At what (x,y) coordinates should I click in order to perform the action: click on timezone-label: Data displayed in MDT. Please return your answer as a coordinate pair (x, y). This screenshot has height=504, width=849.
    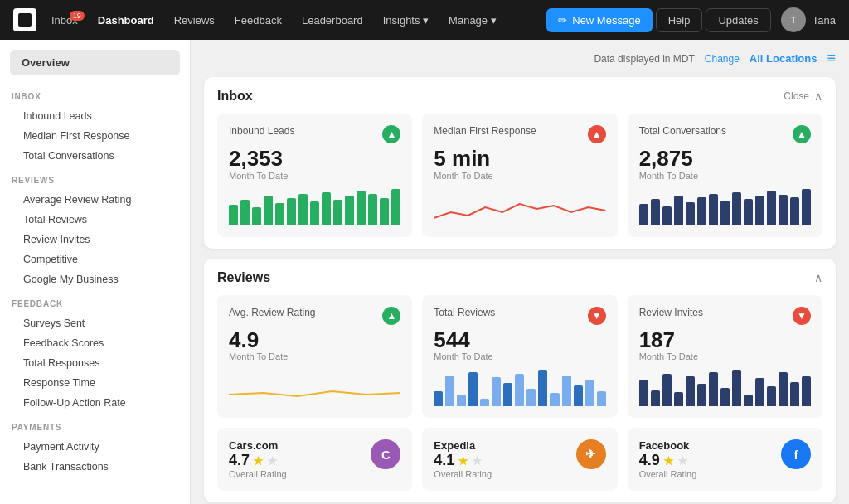
    Looking at the image, I should click on (643, 59).